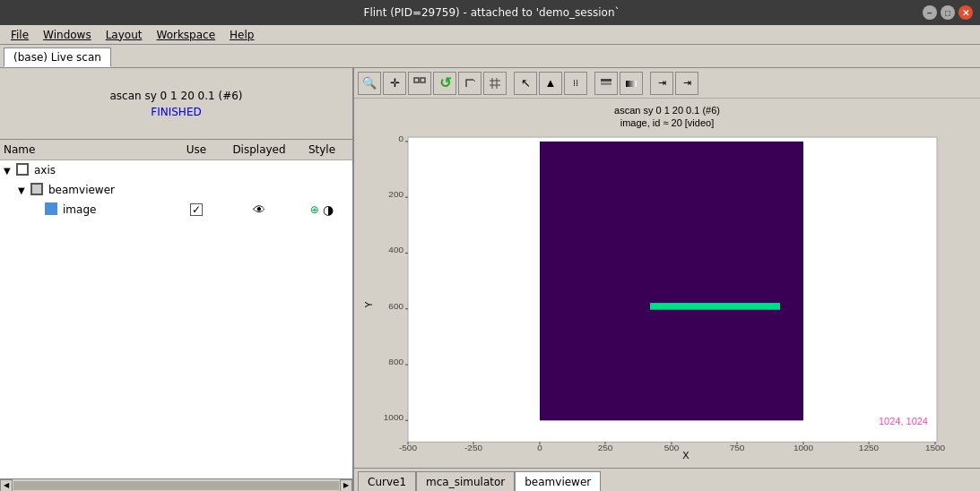  What do you see at coordinates (667, 479) in the screenshot?
I see `plot-tabbar: Curve1 mca_simulator beamviewer` at bounding box center [667, 479].